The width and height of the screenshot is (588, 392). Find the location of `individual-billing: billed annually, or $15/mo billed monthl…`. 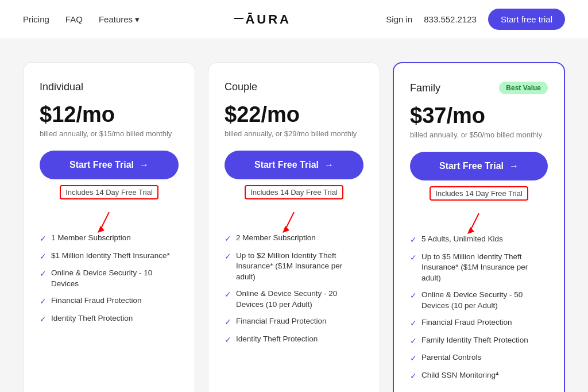

individual-billing: billed annually, or $15/mo billed monthl… is located at coordinates (109, 133).